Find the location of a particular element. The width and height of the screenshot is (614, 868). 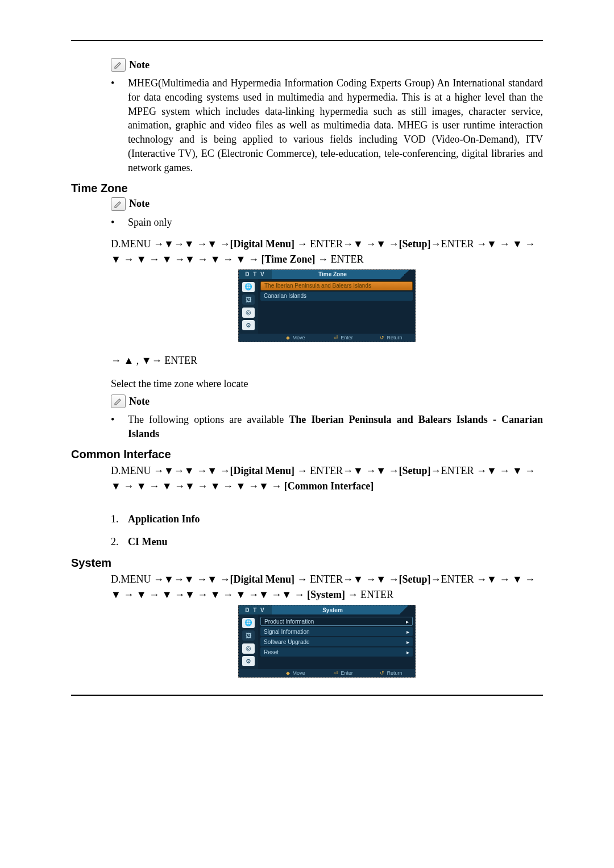

spain-only-note: Spain only is located at coordinates (327, 223).